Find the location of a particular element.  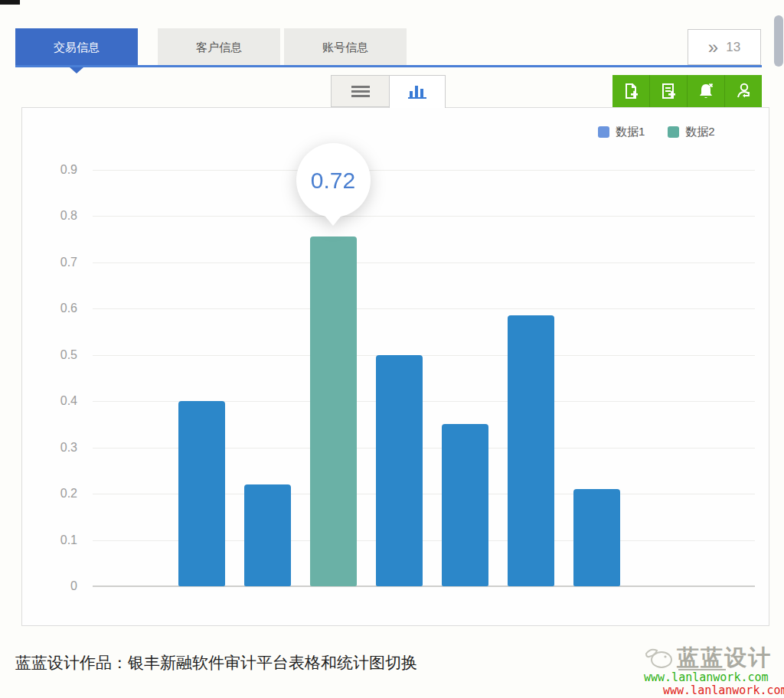

action-toolbar is located at coordinates (688, 91).